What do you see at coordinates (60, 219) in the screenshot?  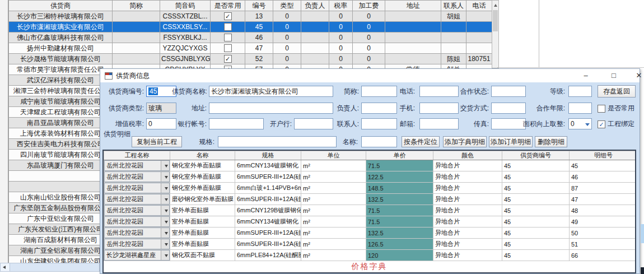 I see `supplier-cell: 广东中亚铝业有限公司` at bounding box center [60, 219].